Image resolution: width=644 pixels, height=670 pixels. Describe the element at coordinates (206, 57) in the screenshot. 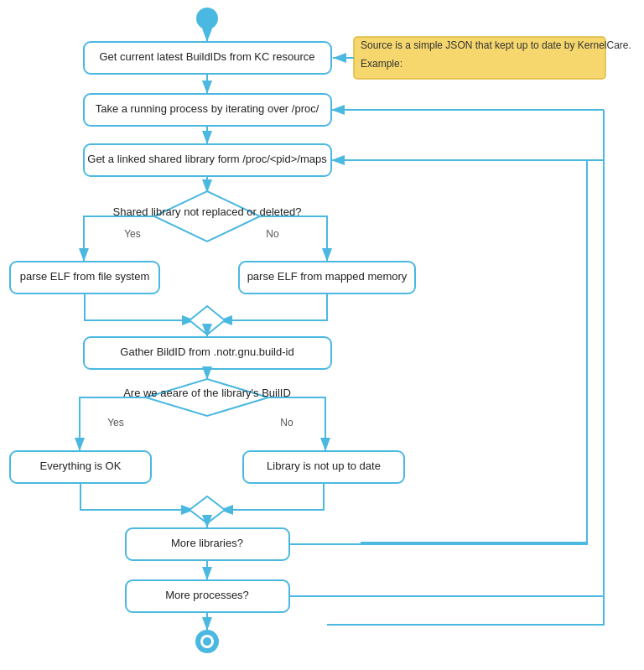

I see `box-get-buildids-label: Get current latest BuildIDs from KC reso…` at that location.